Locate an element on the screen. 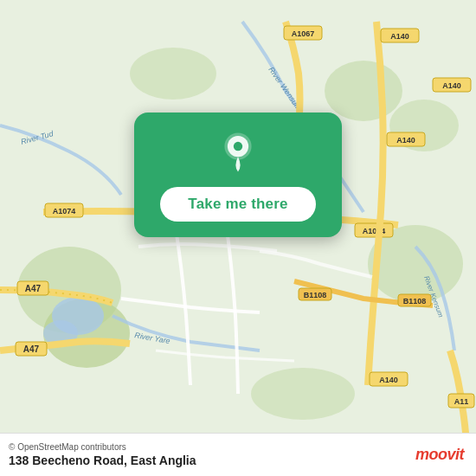  osm-credit: © OpenStreetMap contributors is located at coordinates (102, 447).